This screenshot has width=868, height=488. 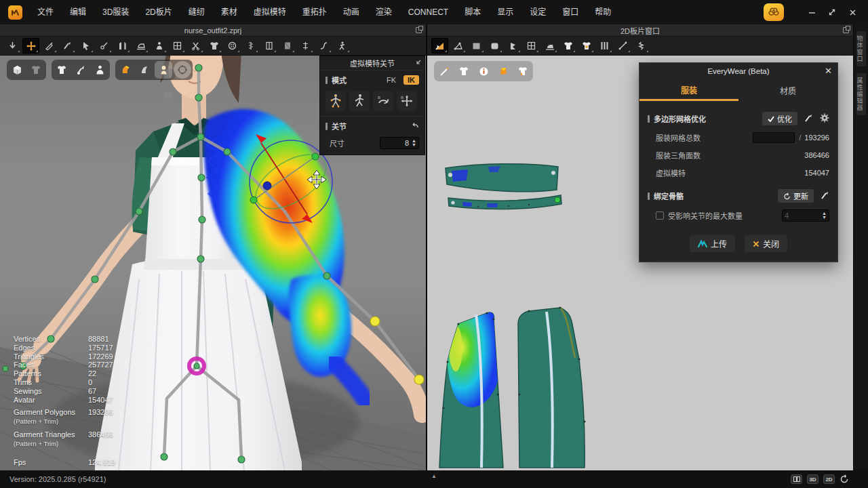 What do you see at coordinates (336, 101) in the screenshot?
I see `pose-joints-mode-button` at bounding box center [336, 101].